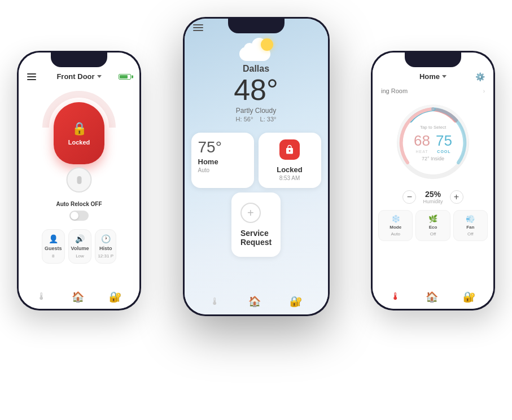 The height and width of the screenshot is (420, 512). What do you see at coordinates (457, 197) in the screenshot?
I see `humidity-increase-button: +` at bounding box center [457, 197].